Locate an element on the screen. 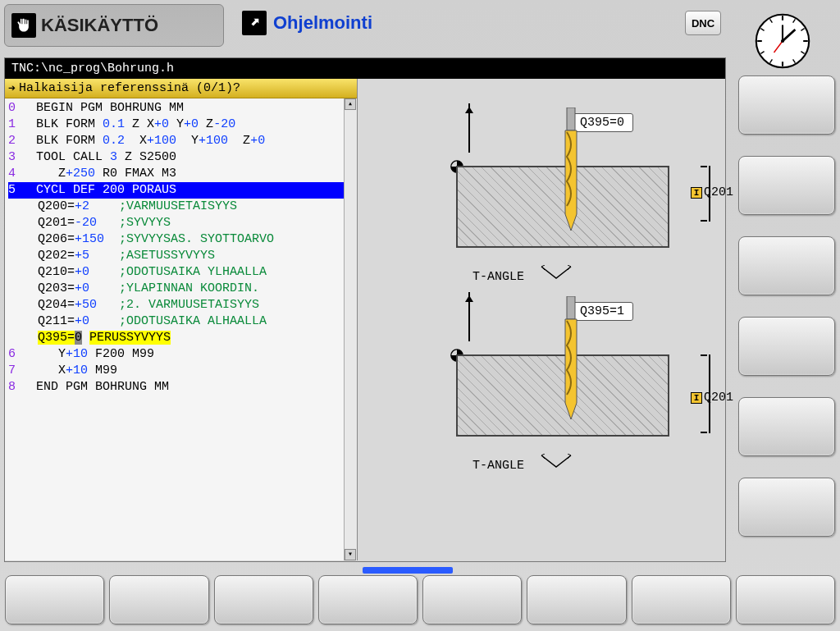 This screenshot has width=840, height=631. bottom-softkey-row is located at coordinates (420, 601).